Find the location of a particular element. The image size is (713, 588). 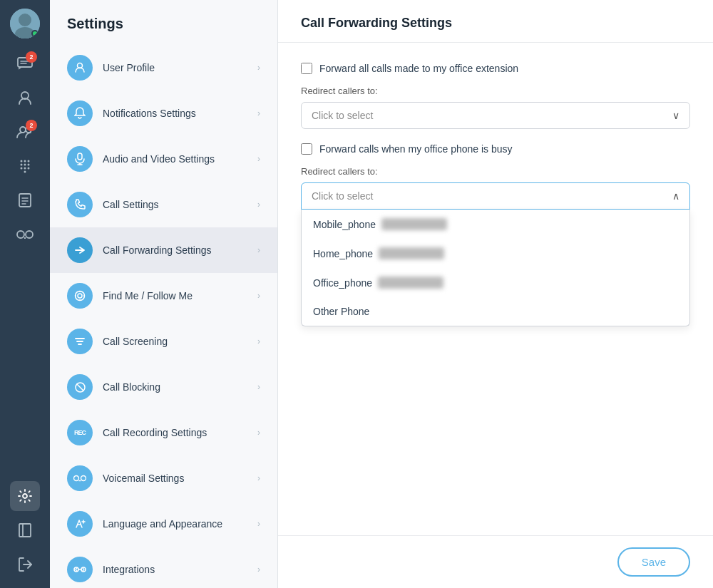

redirect2-dropdown-menu: Mobile_phone 14154976918 Home_phone 1415… is located at coordinates (496, 268).